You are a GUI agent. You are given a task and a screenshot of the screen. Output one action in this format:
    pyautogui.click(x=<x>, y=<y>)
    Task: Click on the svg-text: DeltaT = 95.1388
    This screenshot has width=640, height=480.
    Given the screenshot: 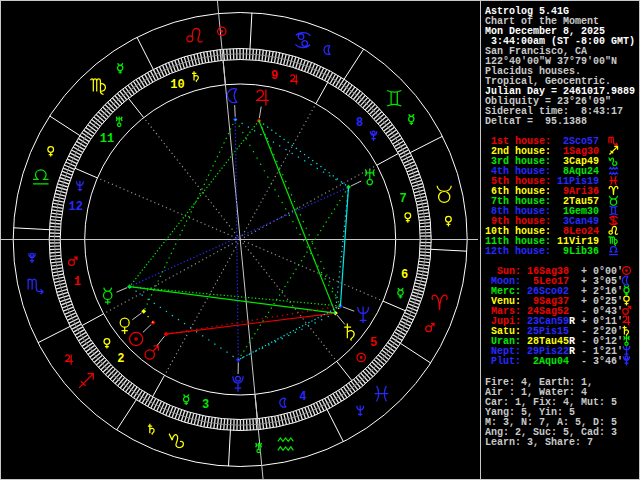 What is the action you would take?
    pyautogui.click(x=536, y=122)
    